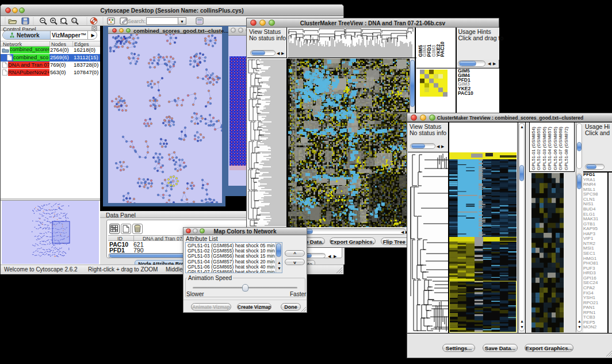  I want to click on svg-text: GPL51-07 (GSM868), so click(560, 148).